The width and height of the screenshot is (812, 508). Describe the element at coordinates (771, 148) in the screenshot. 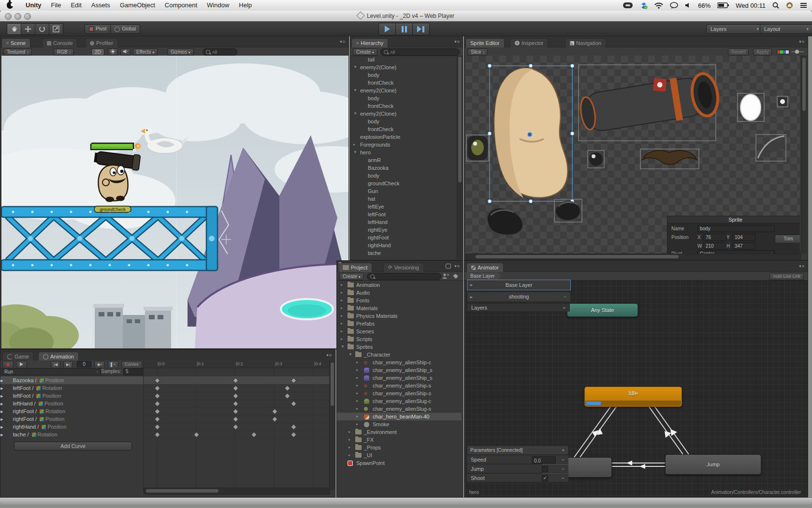

I see `hat-flag-sprite` at that location.